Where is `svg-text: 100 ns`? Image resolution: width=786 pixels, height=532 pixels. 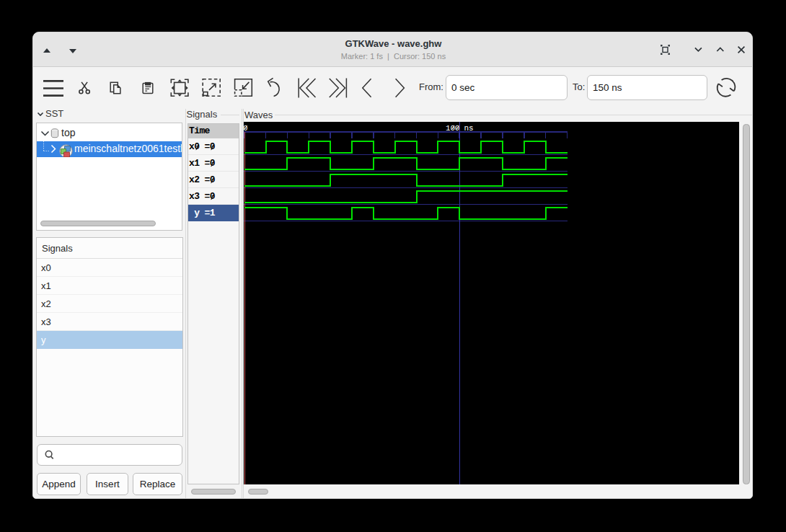
svg-text: 100 ns is located at coordinates (459, 128).